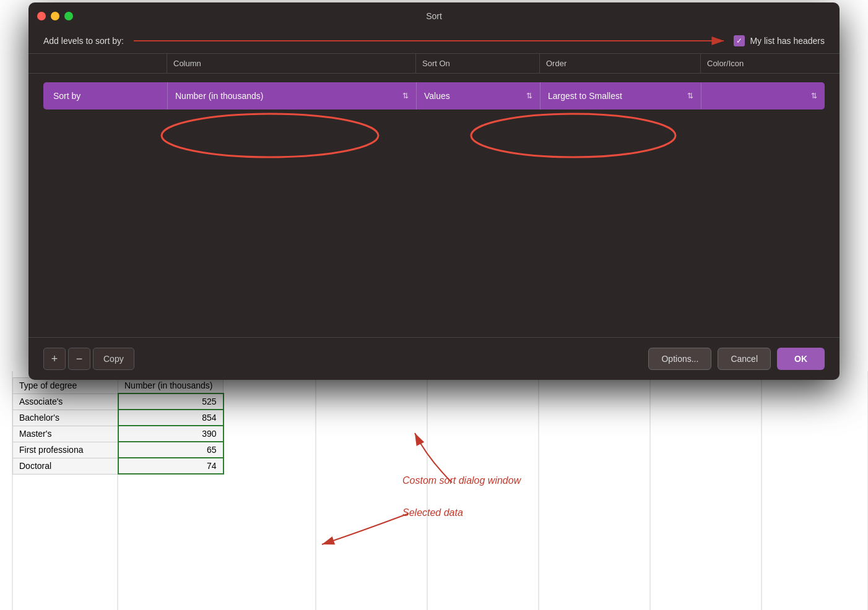 This screenshot has width=868, height=610. What do you see at coordinates (66, 418) in the screenshot?
I see `degree-cell: Bachelor's` at bounding box center [66, 418].